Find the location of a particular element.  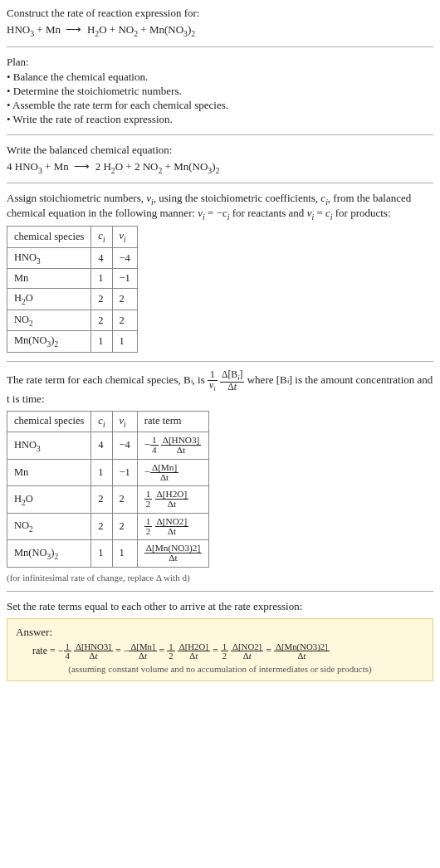

answer-box: Answer: rate = −14 Δ[HNO3]Δt = −Δ[Mn]Δt … is located at coordinates (220, 651).